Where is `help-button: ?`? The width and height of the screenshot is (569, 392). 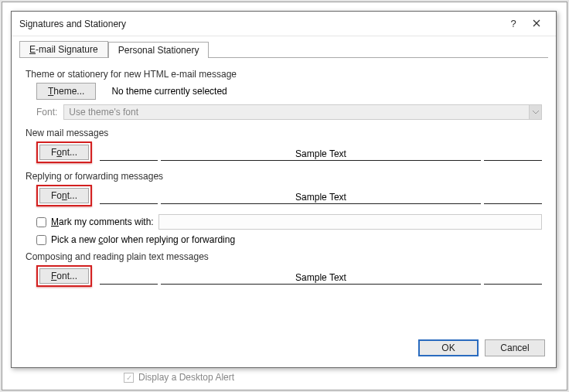
help-button: ? is located at coordinates (513, 23).